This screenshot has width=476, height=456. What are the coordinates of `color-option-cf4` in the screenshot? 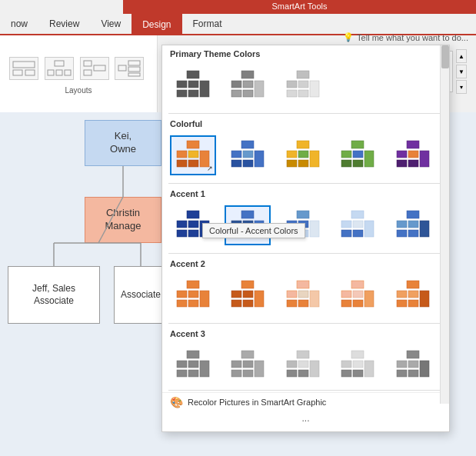 It's located at (358, 155).